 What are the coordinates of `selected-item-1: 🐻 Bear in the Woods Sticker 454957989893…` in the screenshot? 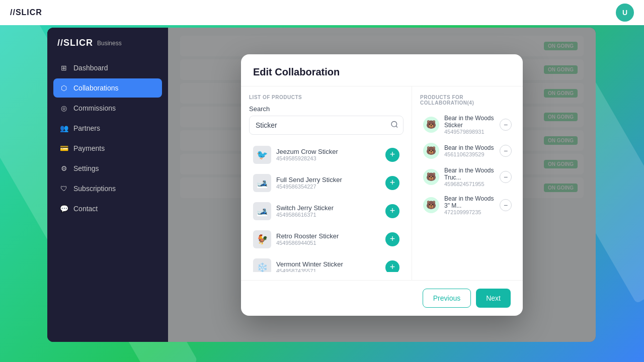 It's located at (467, 125).